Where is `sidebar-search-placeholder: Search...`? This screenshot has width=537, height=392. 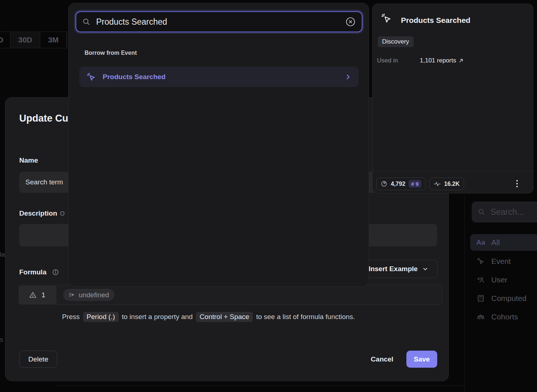
sidebar-search-placeholder: Search... is located at coordinates (507, 212).